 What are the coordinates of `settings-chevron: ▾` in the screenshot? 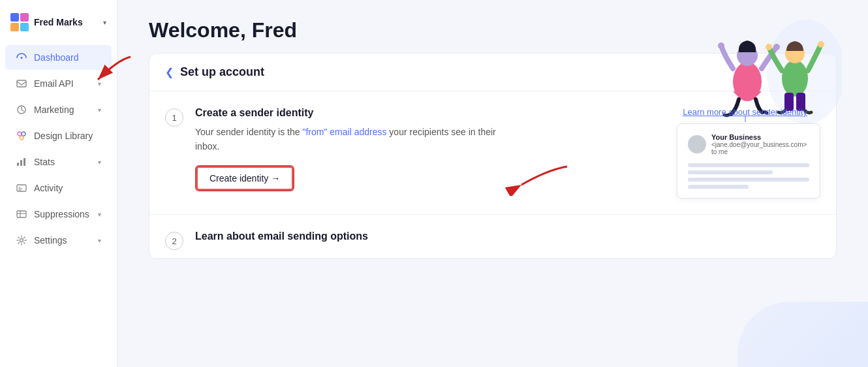 It's located at (99, 240).